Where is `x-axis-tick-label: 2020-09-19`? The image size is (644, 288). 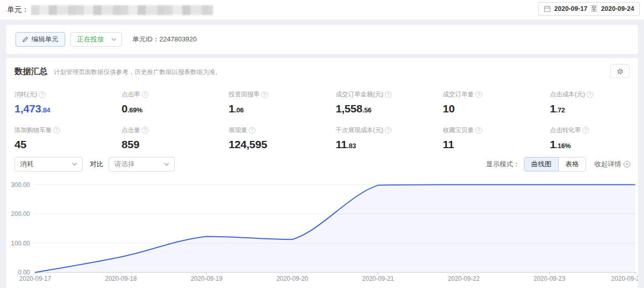 x-axis-tick-label: 2020-09-19 is located at coordinates (206, 279).